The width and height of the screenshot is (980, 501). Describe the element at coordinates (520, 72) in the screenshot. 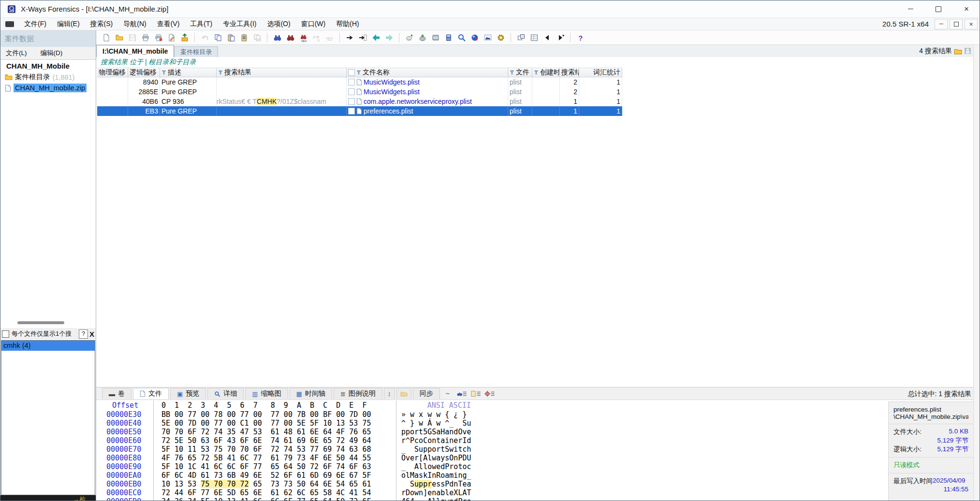

I see `col-file-type: 文件` at that location.